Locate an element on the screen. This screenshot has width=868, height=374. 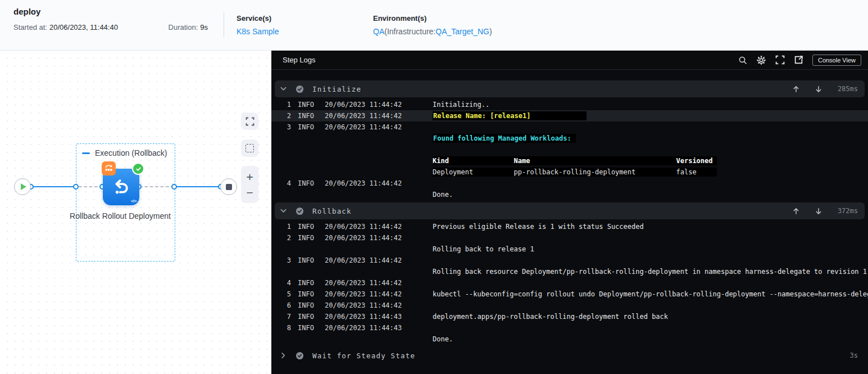
end-node is located at coordinates (229, 187).